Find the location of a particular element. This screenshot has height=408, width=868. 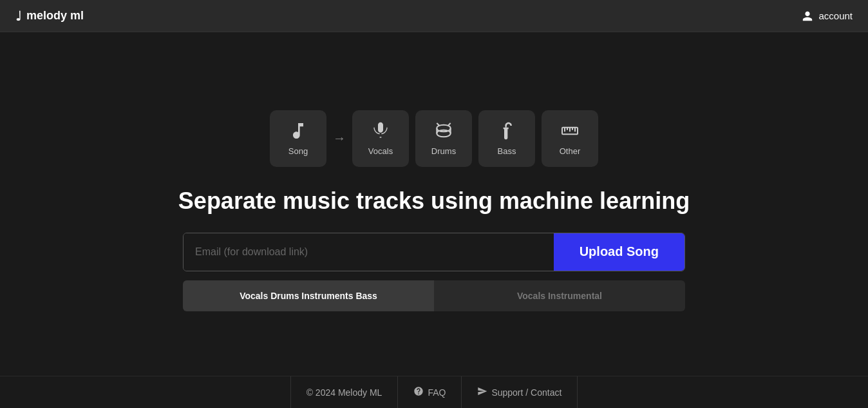

track-diagram: Song → Vocals Drums is located at coordinates (434, 139).